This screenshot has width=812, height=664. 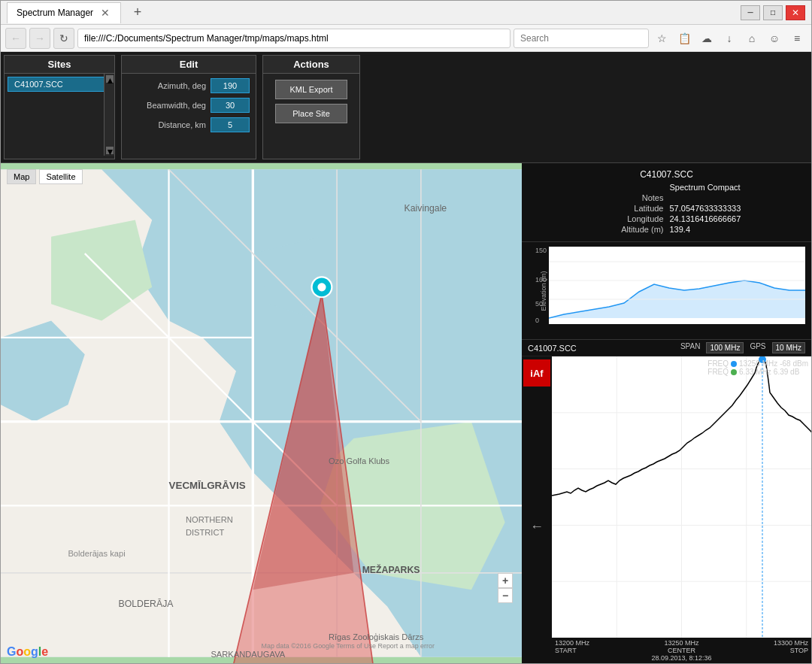 I want to click on spectrum-svg-container, so click(x=681, y=497).